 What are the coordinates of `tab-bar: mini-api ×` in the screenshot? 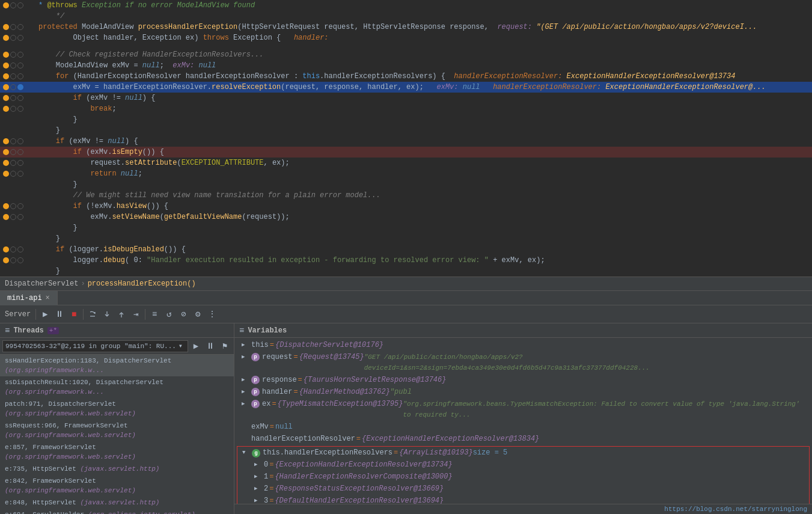 It's located at (406, 298).